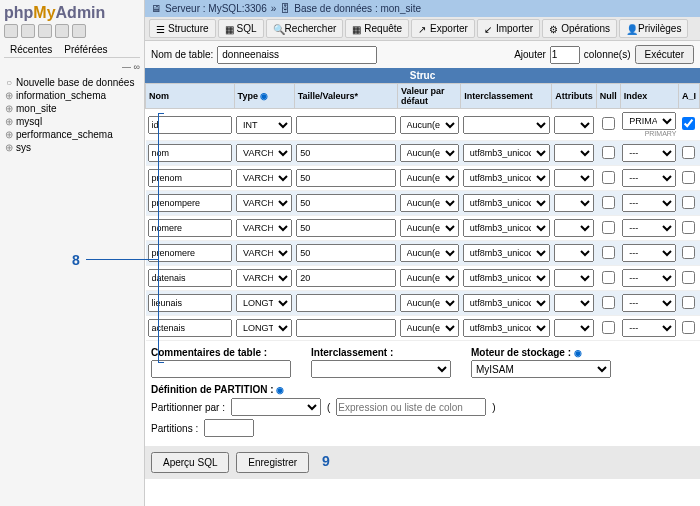 This screenshot has width=700, height=506. I want to click on partitions-input, so click(229, 428).